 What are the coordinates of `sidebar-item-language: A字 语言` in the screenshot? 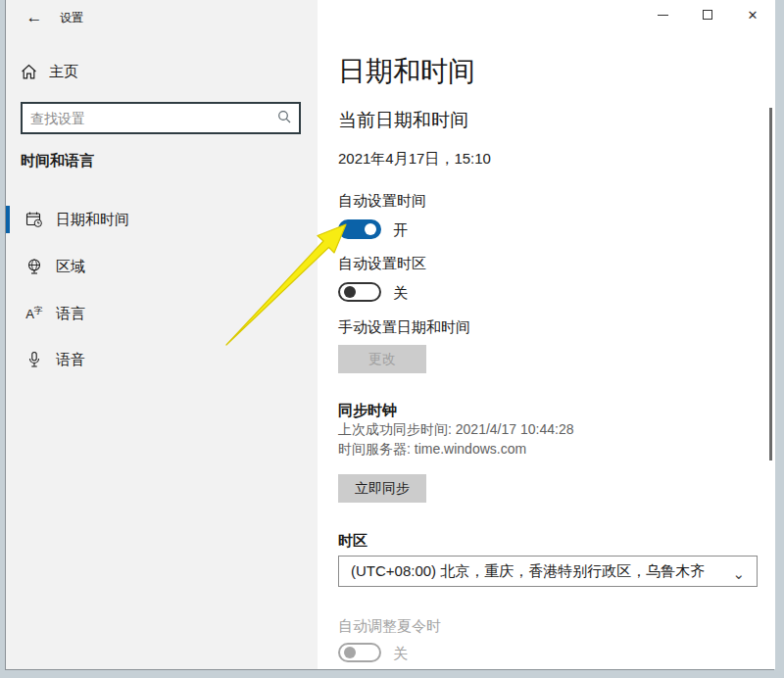 It's located at (162, 314).